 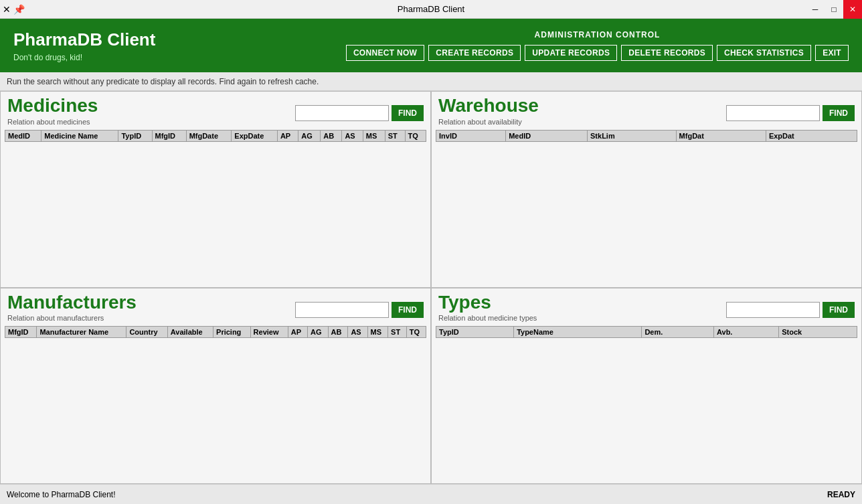 I want to click on col-review: Review, so click(x=269, y=332).